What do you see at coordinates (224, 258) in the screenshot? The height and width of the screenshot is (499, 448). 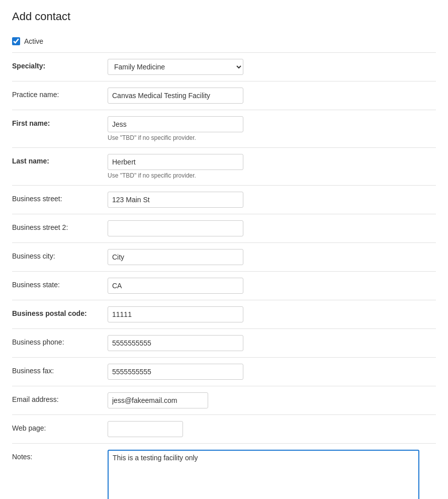 I see `business-city-row: Business city:` at bounding box center [224, 258].